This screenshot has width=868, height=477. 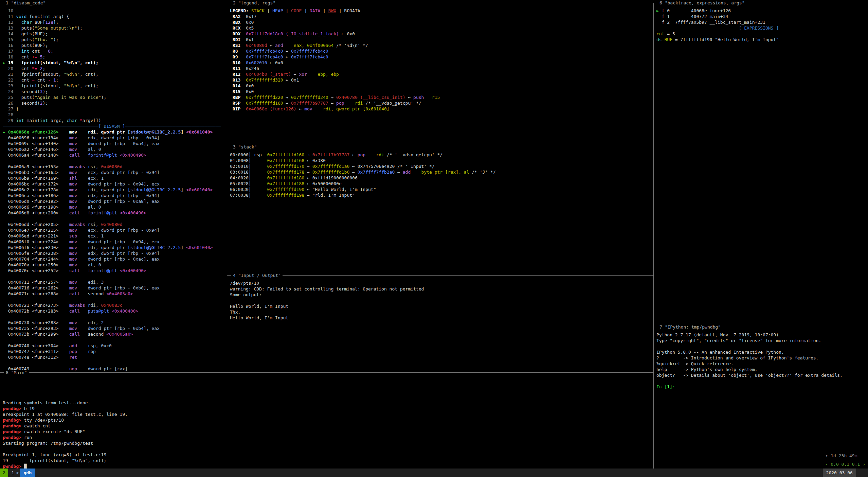 What do you see at coordinates (115, 305) in the screenshot?
I see `terminal-line: 0x400721 <func+273> movabs rdi, 0x40083c` at bounding box center [115, 305].